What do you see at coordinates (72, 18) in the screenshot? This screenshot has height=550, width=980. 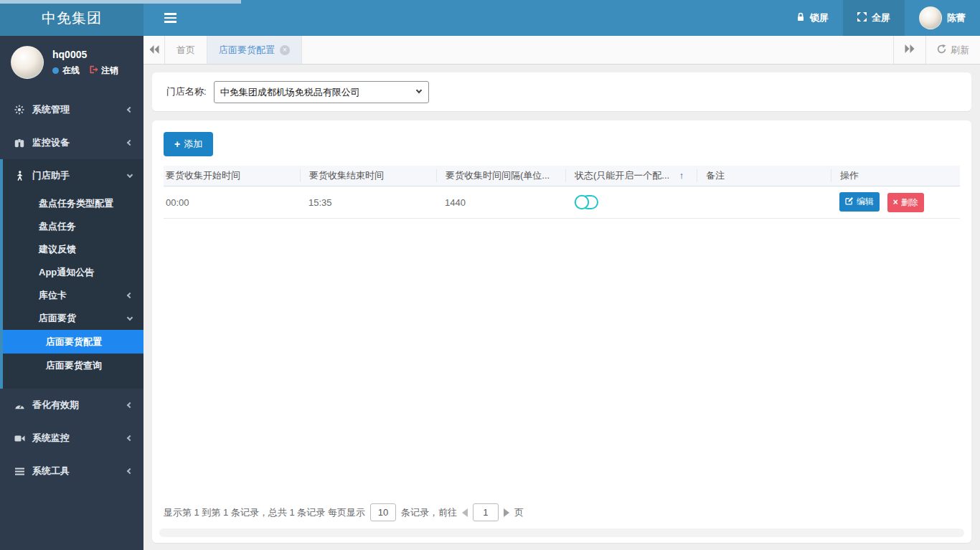 I see `brand-logo: 中免集团` at bounding box center [72, 18].